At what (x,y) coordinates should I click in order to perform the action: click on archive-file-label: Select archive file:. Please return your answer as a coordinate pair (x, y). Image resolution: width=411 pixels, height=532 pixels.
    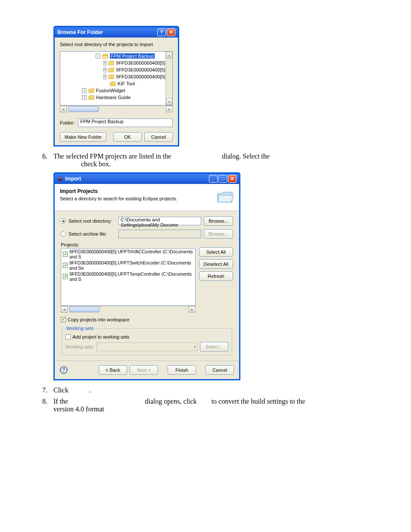
    Looking at the image, I should click on (92, 234).